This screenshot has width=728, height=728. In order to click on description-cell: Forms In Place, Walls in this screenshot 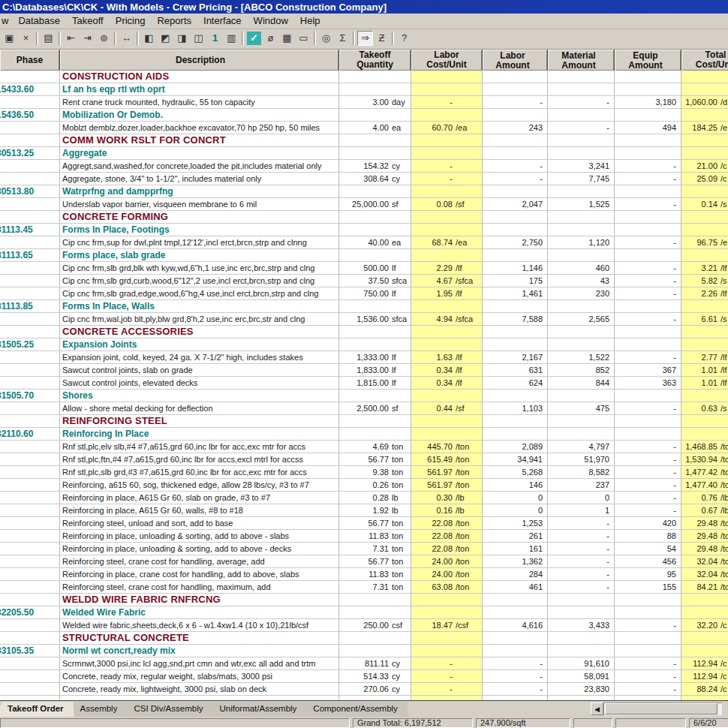, I will do `click(200, 306)`.